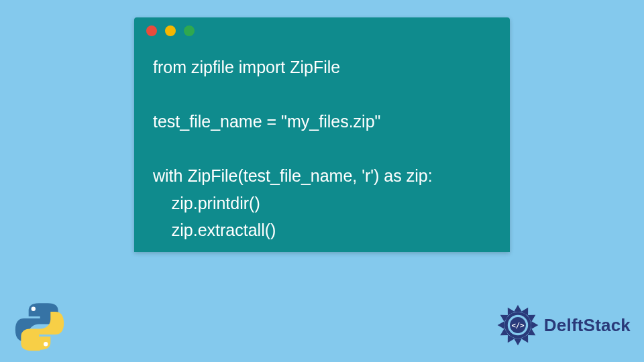 The height and width of the screenshot is (362, 644). I want to click on code-line: test_file_name = "my_files.zip", so click(267, 121).